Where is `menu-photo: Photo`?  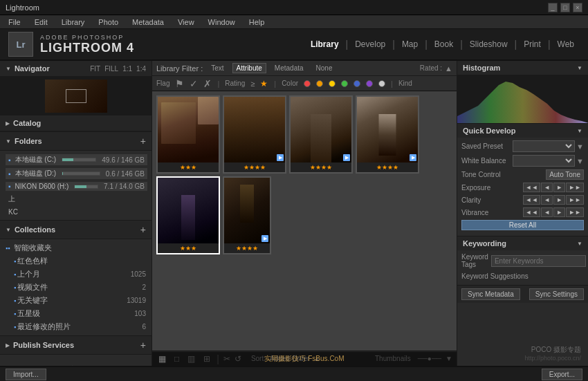
menu-photo: Photo is located at coordinates (108, 22).